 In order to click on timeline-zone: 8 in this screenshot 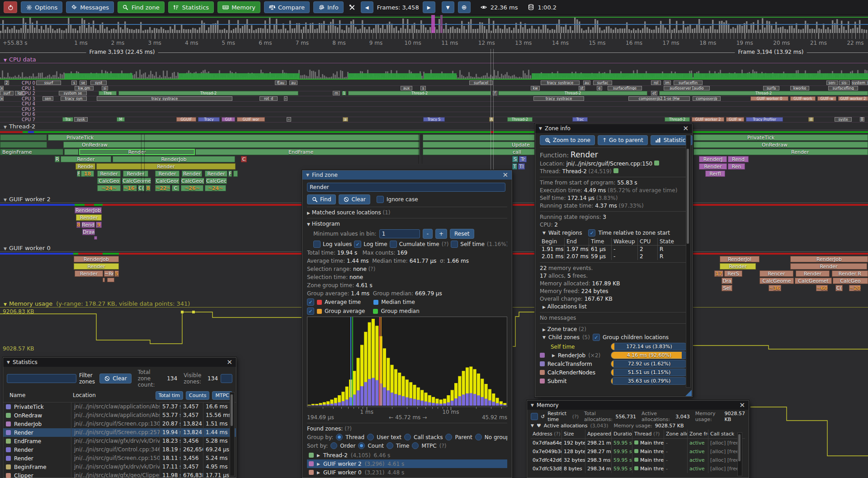, I will do `click(79, 225)`.